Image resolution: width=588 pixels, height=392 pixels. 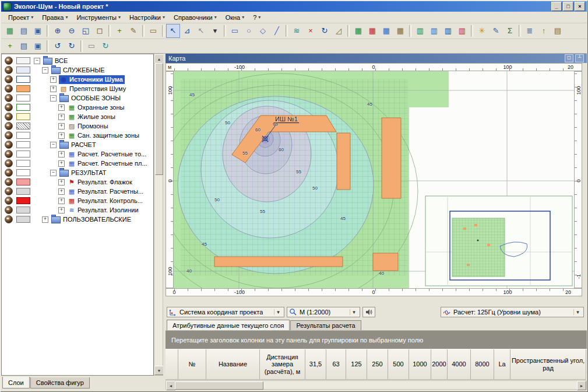 I want to click on overview-minimap, so click(x=499, y=241).